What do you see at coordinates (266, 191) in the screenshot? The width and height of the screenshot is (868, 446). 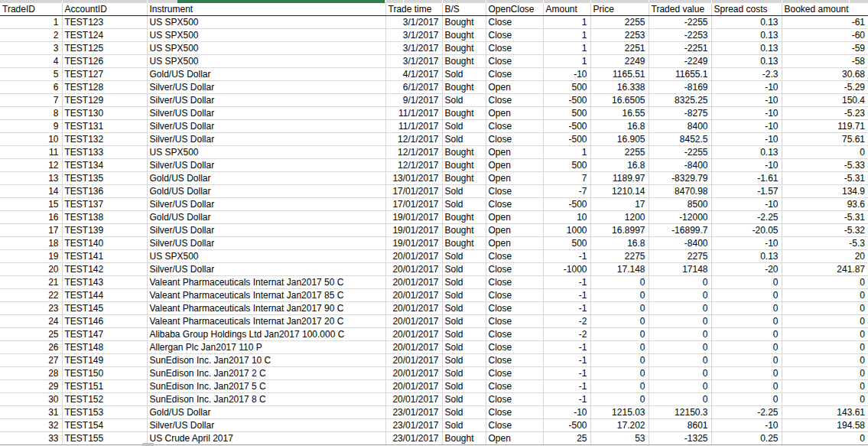 I see `cell-instrument: Gold/US Dollar` at bounding box center [266, 191].